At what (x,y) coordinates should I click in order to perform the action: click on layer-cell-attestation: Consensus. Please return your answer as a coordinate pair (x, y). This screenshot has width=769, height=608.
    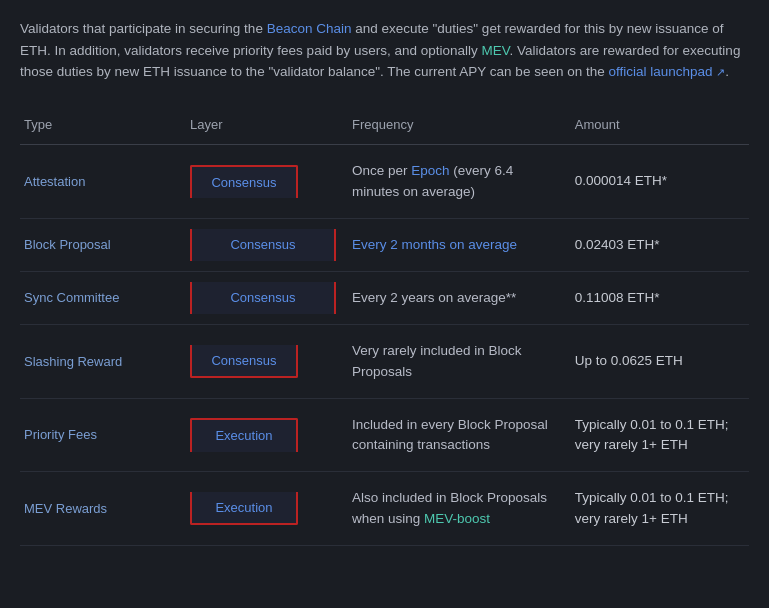
    Looking at the image, I should click on (263, 182).